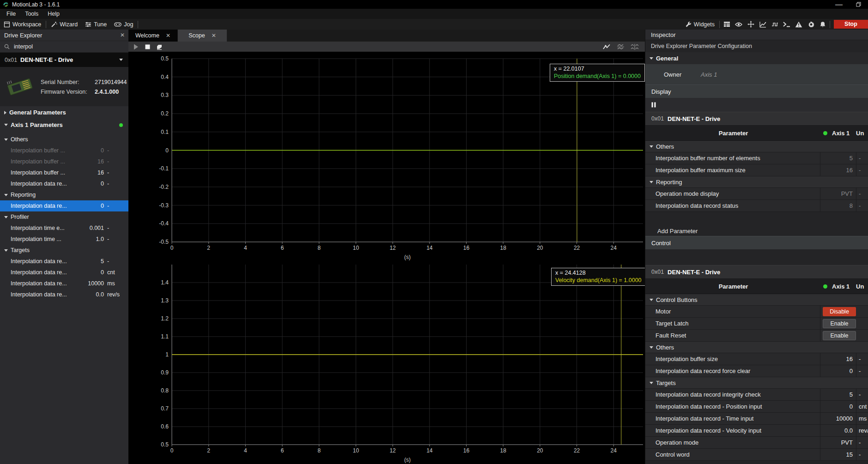 The width and height of the screenshot is (868, 464). I want to click on tree-param-row: Interpolation time e...0.001-, so click(64, 228).